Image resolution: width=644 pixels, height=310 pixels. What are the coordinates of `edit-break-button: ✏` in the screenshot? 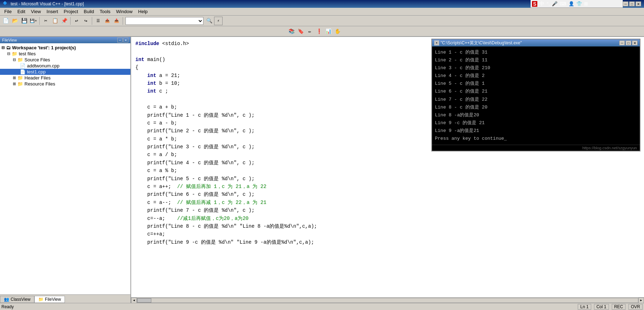 It's located at (310, 31).